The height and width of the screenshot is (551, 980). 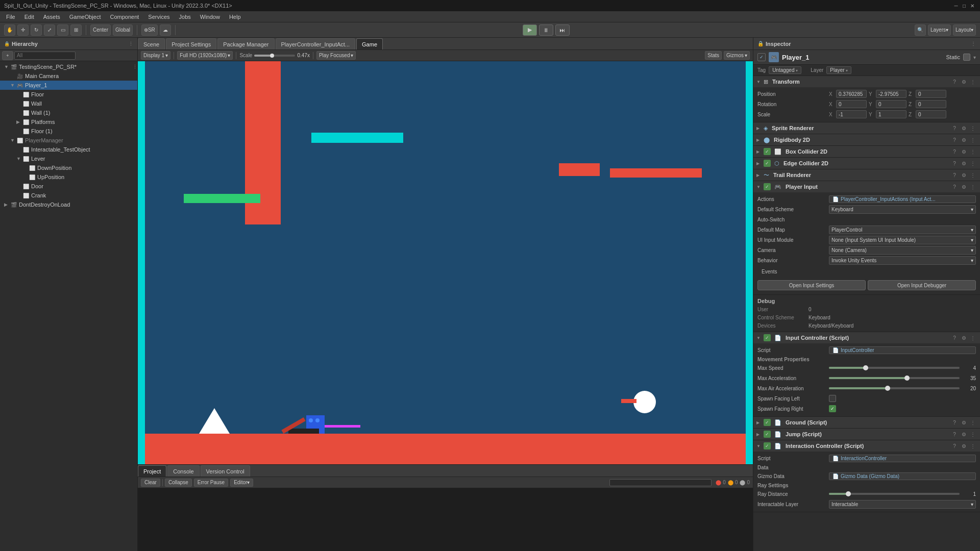 I want to click on hierarchy-item-player1: ▼ 🎮 Player_1, so click(x=68, y=85).